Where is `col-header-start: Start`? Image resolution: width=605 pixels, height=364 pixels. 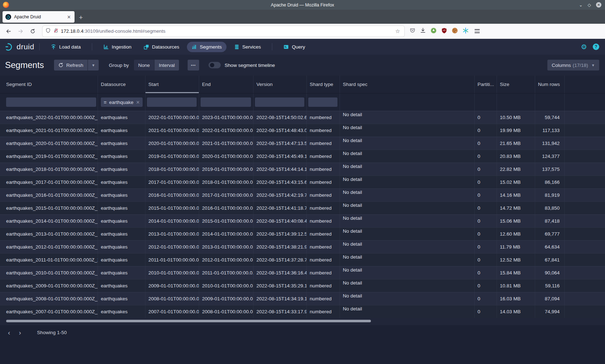 col-header-start: Start is located at coordinates (172, 84).